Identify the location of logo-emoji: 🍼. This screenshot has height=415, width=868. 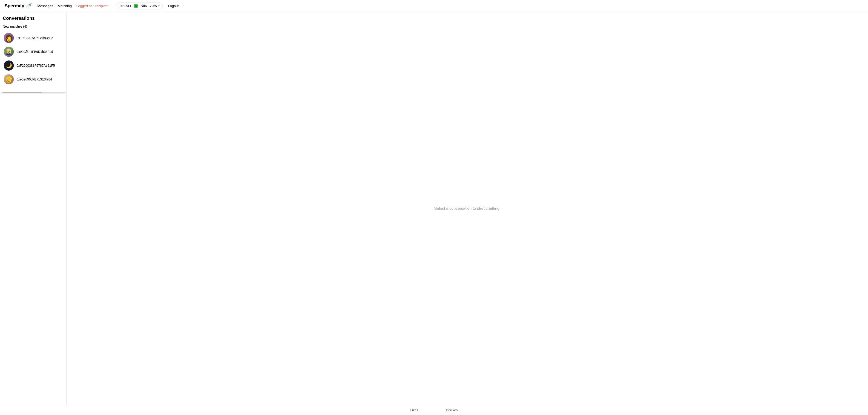
(29, 6).